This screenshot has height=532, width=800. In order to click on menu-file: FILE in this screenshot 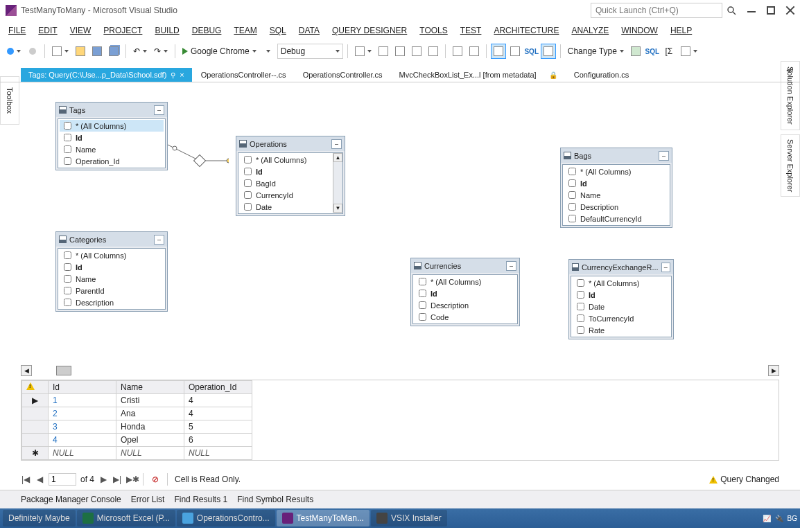, I will do `click(17, 30)`.